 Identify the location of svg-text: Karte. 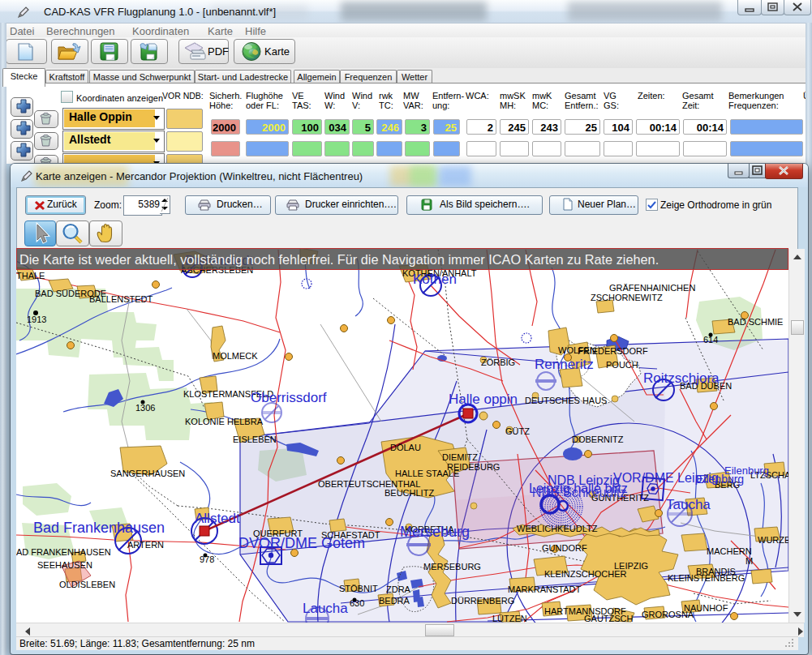
(277, 52).